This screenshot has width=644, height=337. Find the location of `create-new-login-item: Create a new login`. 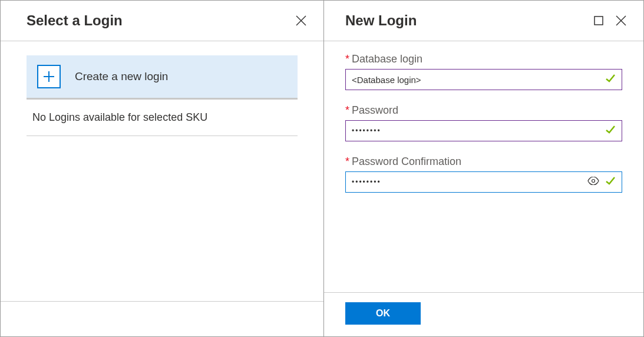

create-new-login-item: Create a new login is located at coordinates (162, 78).